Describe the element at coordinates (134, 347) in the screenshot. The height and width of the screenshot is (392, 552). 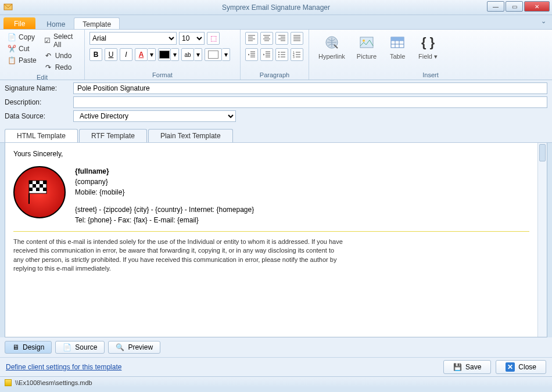
I see `preview-mode-button: 🔍Preview` at that location.